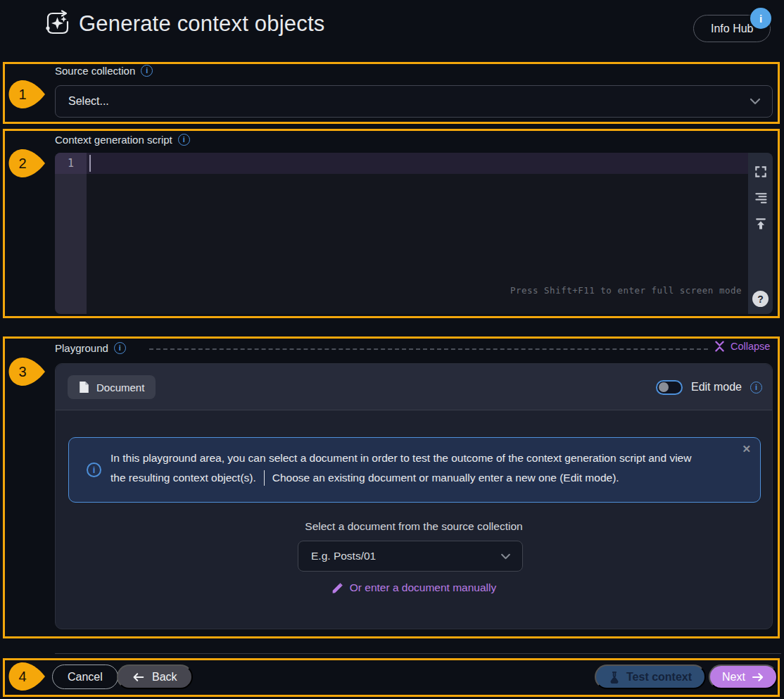 This screenshot has width=784, height=699. I want to click on select-document-label: Select a document from the source collec…, so click(414, 527).